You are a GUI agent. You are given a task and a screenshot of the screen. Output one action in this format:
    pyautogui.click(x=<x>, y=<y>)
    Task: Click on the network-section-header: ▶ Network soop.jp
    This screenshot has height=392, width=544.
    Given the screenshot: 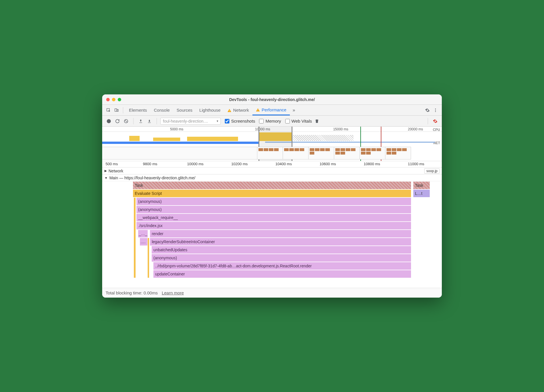 What is the action you would take?
    pyautogui.click(x=272, y=171)
    